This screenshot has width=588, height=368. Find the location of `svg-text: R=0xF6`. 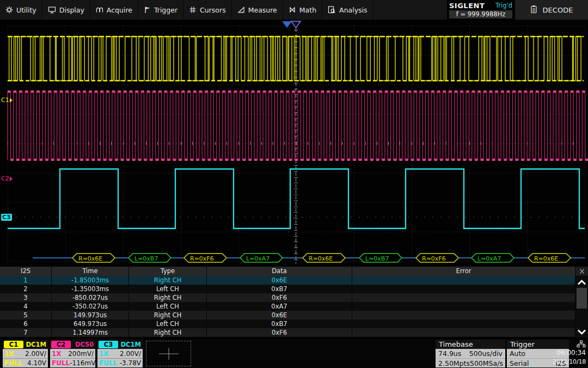

svg-text: R=0xF6 is located at coordinates (434, 258).